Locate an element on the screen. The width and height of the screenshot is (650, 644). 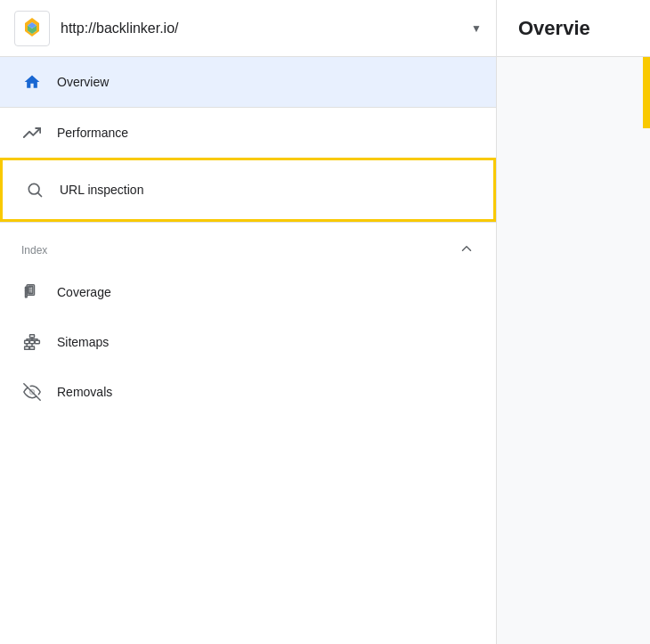
search-icon is located at coordinates (35, 190).